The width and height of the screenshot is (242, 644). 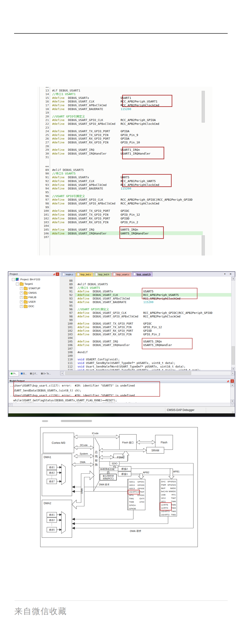 I want to click on tab-bsp_usart-c: bsp_usart.c, so click(x=121, y=274).